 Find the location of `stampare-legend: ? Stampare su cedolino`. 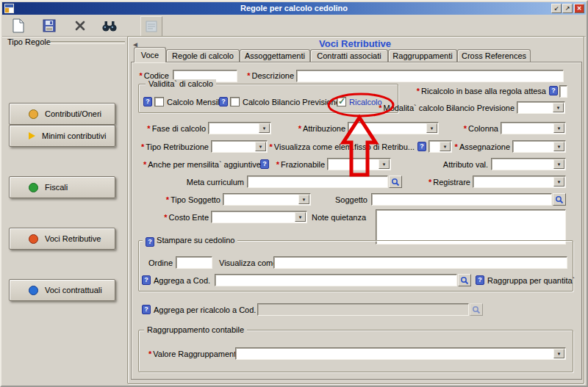

stampare-legend: ? Stampare su cedolino is located at coordinates (190, 241).